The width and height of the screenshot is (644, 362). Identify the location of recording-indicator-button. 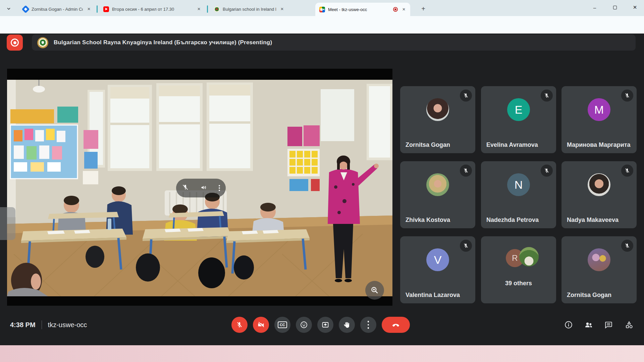
(15, 43).